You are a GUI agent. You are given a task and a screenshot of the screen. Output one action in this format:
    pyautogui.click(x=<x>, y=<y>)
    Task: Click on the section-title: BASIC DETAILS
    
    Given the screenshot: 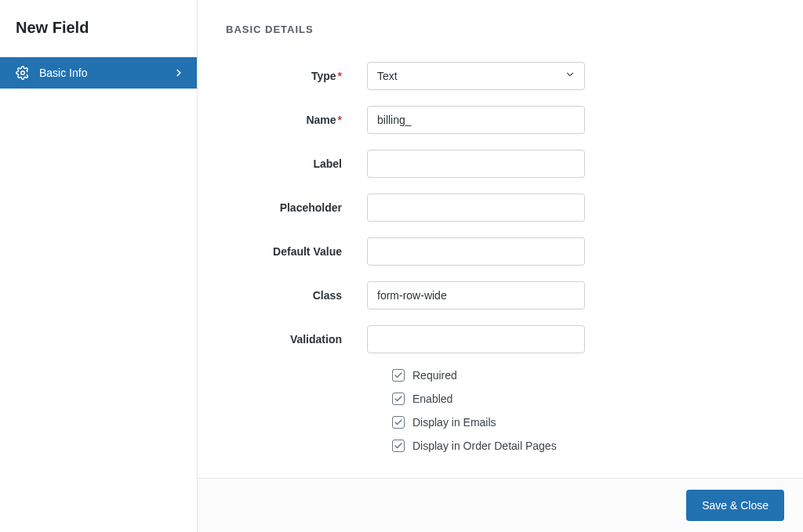 What is the action you would take?
    pyautogui.click(x=500, y=30)
    